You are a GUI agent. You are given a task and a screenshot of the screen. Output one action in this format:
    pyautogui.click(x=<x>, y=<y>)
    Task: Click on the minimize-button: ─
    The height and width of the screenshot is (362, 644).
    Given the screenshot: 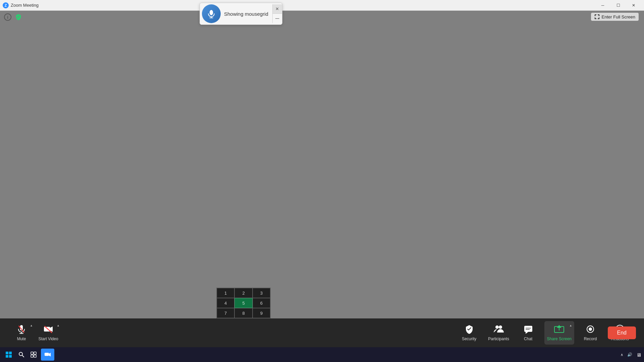 What is the action you would take?
    pyautogui.click(x=603, y=5)
    